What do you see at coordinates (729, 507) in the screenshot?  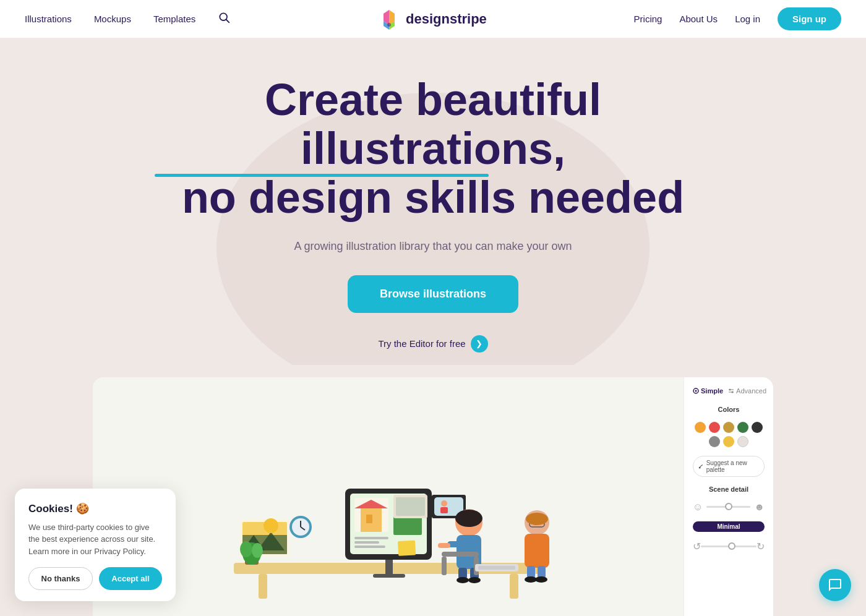 I see `scene-detail-slider: ☺ ☻` at bounding box center [729, 507].